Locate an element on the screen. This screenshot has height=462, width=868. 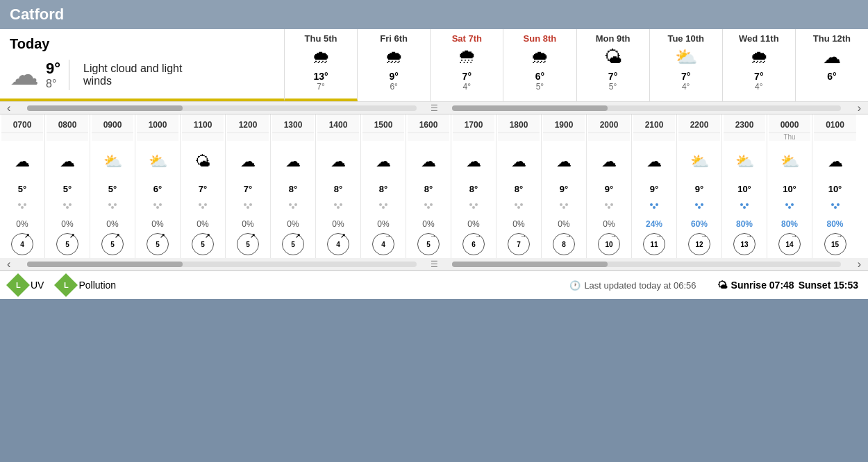
hour-col: 1800 ☁8°0%7→ is located at coordinates (519, 186).